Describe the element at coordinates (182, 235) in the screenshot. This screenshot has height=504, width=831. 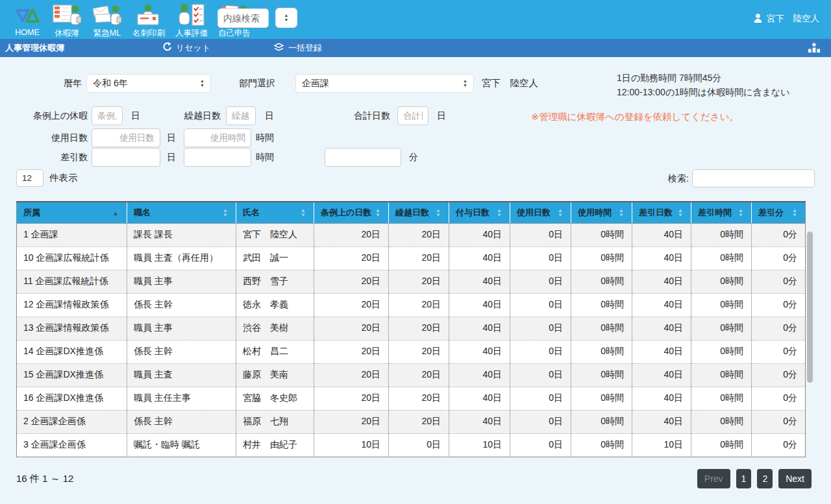
I see `table-cell: 課長 課長` at that location.